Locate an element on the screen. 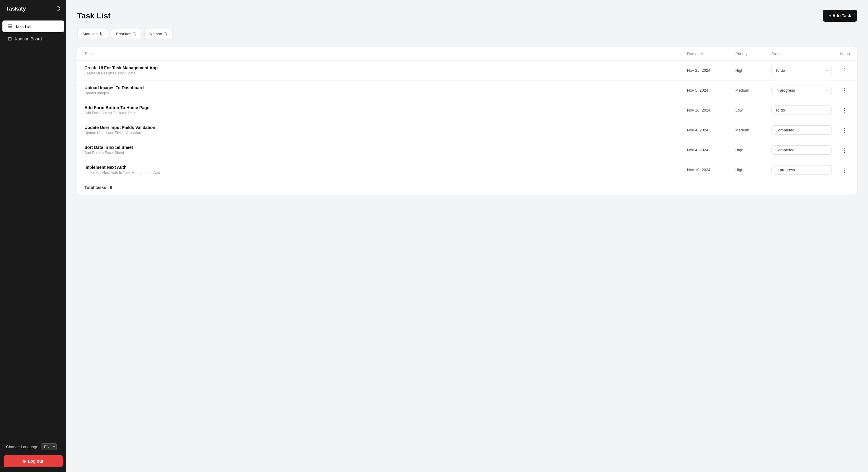  add-task-label: + Add Task is located at coordinates (840, 15).